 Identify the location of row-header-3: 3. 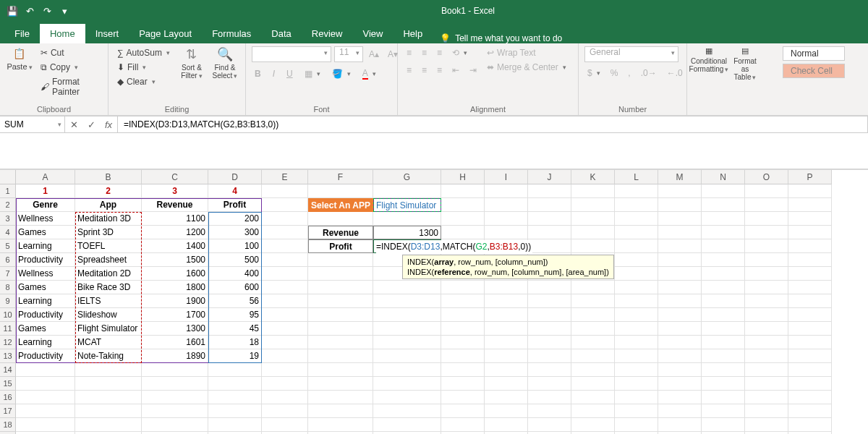
(8, 218).